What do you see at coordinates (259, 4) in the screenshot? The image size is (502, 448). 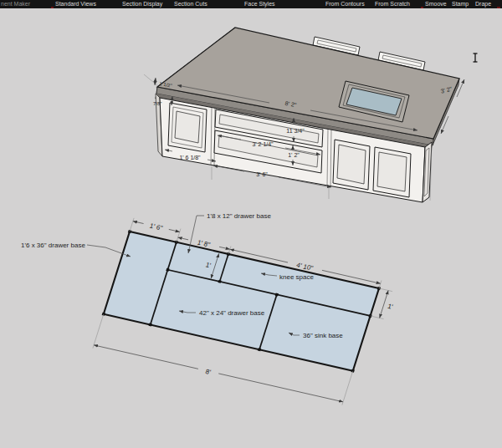 I see `menu-item-face-styles: Face Styles` at bounding box center [259, 4].